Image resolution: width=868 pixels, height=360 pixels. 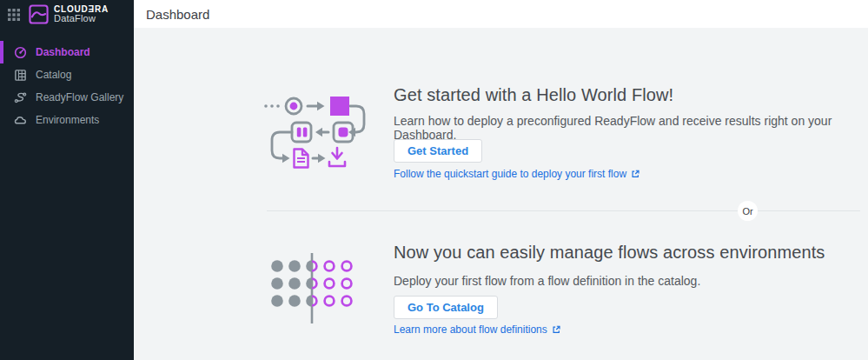 What do you see at coordinates (21, 75) in the screenshot?
I see `catalog-grid-icon` at bounding box center [21, 75].